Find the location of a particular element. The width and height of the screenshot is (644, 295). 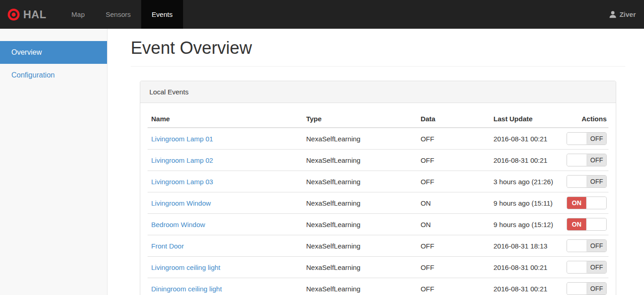

table-row: Bedroom Window NexaSelfLearning ON 9 hou… is located at coordinates (378, 224).